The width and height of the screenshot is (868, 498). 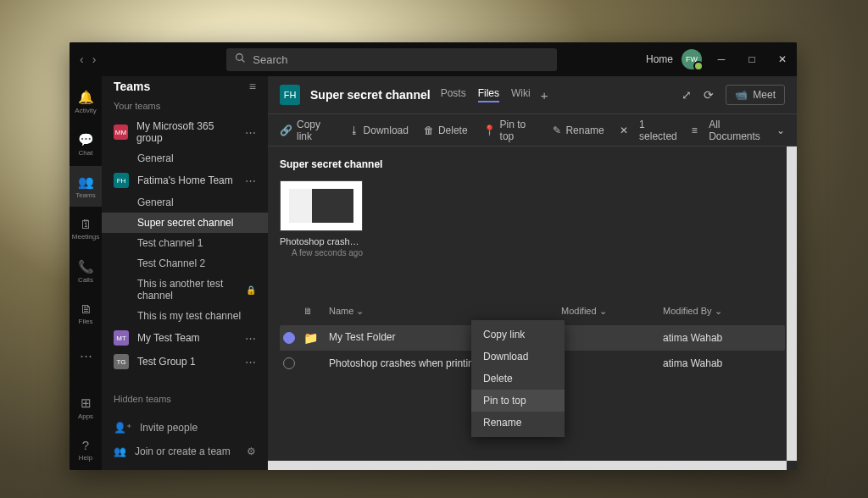 What do you see at coordinates (190, 290) in the screenshot?
I see `channel-name: This is another test channel` at bounding box center [190, 290].